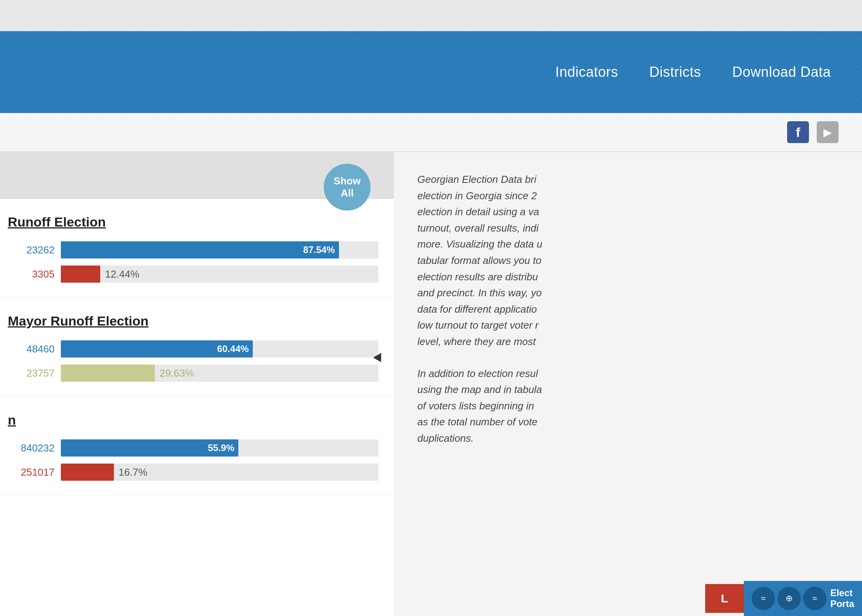 This screenshot has height=616, width=862. What do you see at coordinates (31, 473) in the screenshot?
I see `value-label-6: 251017` at bounding box center [31, 473].